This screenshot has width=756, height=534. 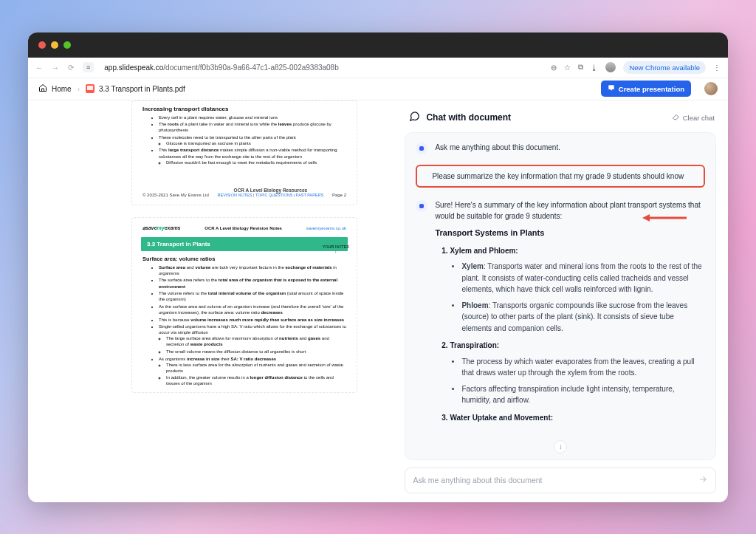 I want to click on traffic-light-fullscreen-icon, so click(x=67, y=45).